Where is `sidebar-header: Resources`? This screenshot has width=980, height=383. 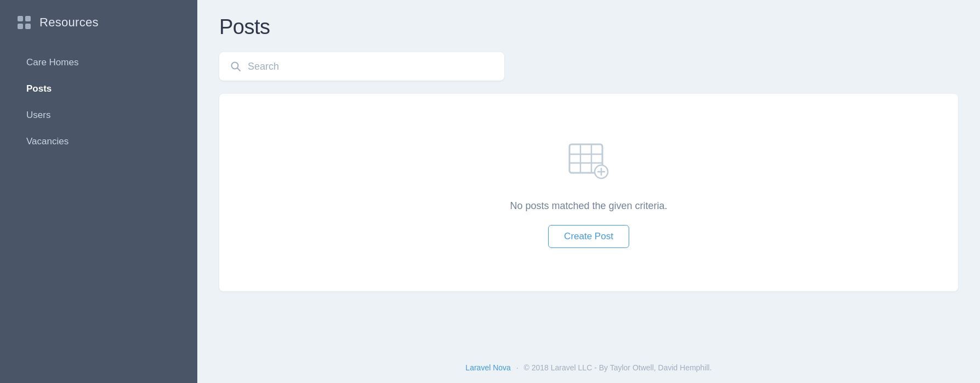 sidebar-header: Resources is located at coordinates (99, 22).